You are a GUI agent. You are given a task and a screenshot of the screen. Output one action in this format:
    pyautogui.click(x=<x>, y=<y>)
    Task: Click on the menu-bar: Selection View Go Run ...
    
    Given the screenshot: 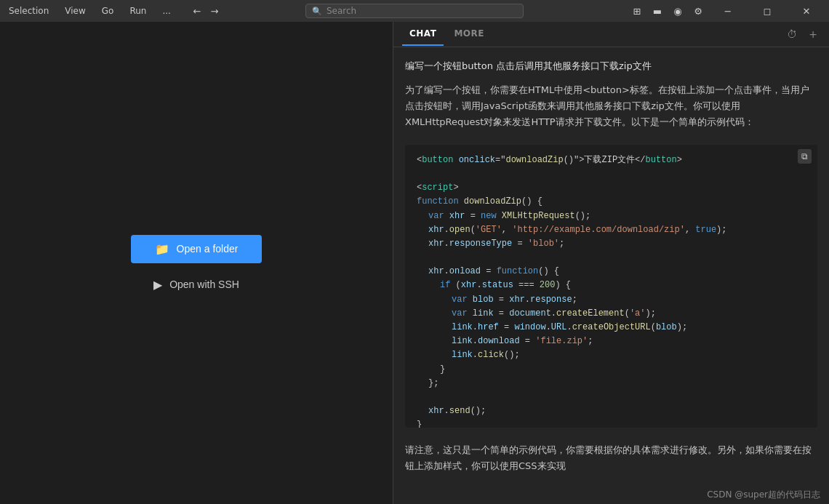 What is the action you would take?
    pyautogui.click(x=90, y=11)
    